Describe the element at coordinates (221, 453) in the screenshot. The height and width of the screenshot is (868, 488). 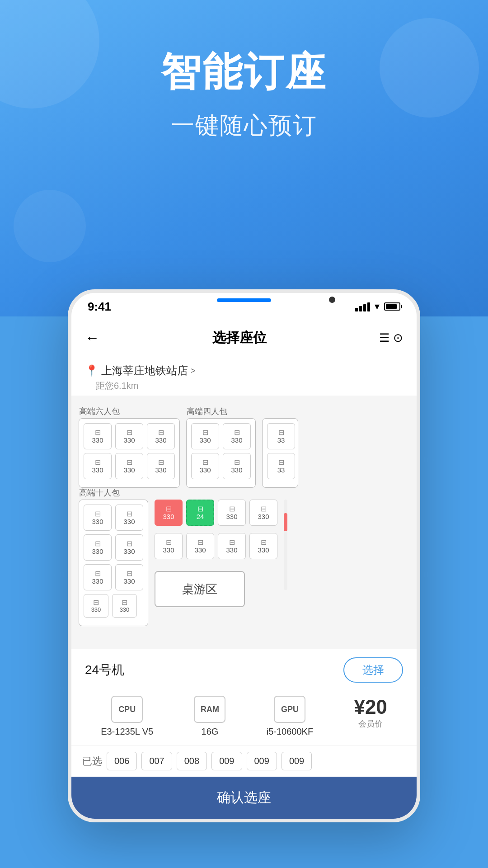
I see `room-4person: 高端四人包 ⊟330 ⊟330 ⊟330 ⊟330` at that location.